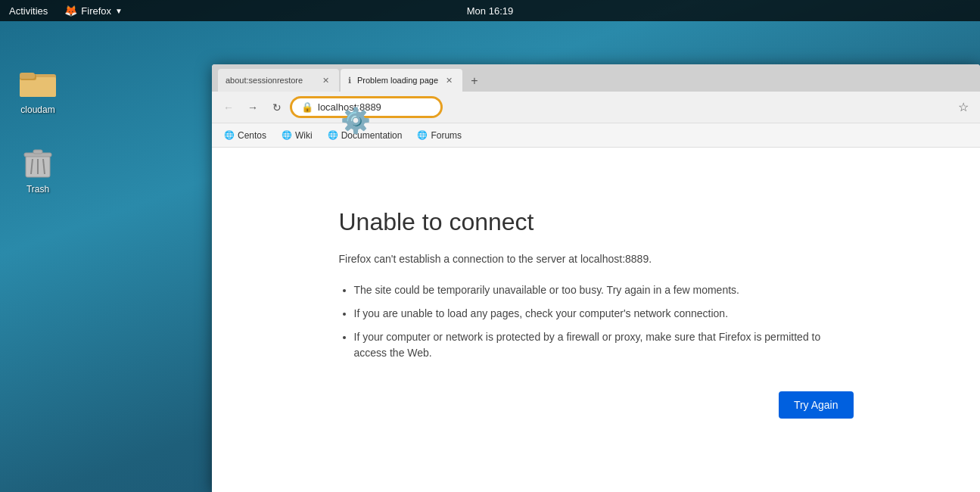  I want to click on bookmark-centos: 🌐 Centos, so click(245, 135).